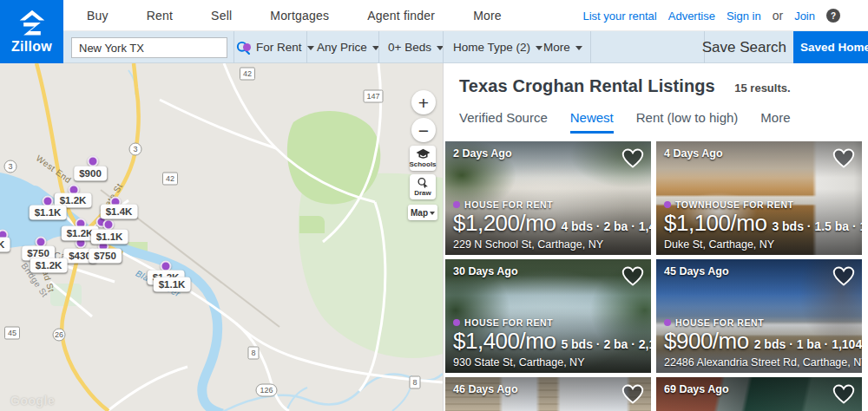  I want to click on sign-in-link: Sign in, so click(744, 16).